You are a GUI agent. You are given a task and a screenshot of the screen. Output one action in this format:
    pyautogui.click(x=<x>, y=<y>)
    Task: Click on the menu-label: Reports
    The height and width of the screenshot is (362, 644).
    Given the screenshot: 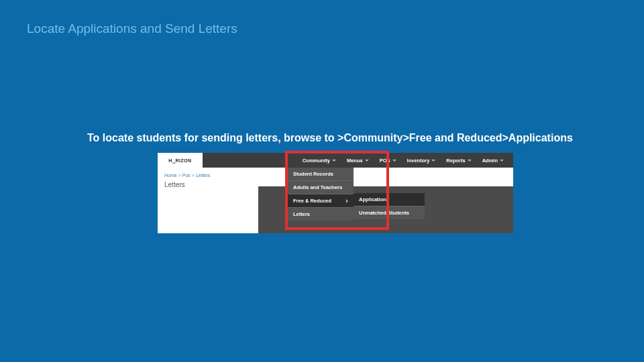 What is the action you would take?
    pyautogui.click(x=455, y=161)
    